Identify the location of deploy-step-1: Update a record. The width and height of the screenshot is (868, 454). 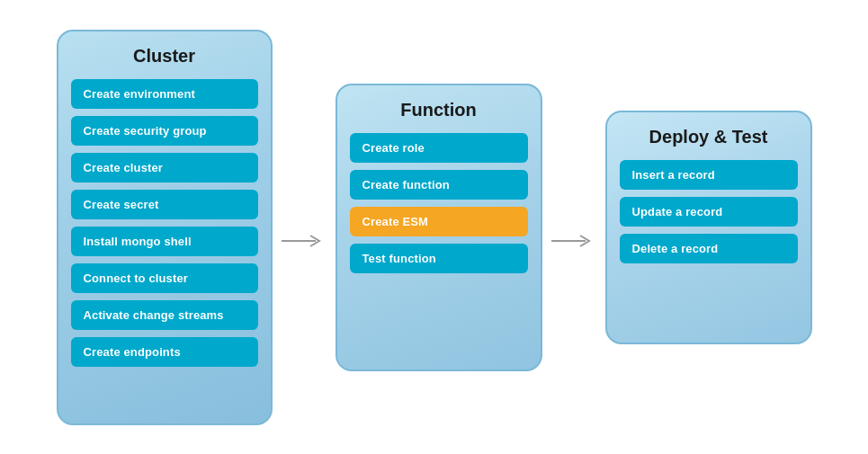
(709, 212).